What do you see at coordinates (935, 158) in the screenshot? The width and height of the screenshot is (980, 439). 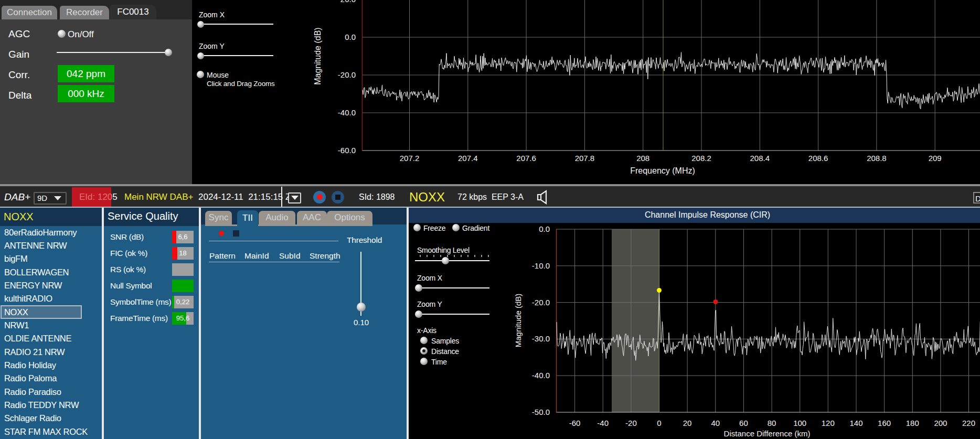 I see `svg-text: 209` at bounding box center [935, 158].